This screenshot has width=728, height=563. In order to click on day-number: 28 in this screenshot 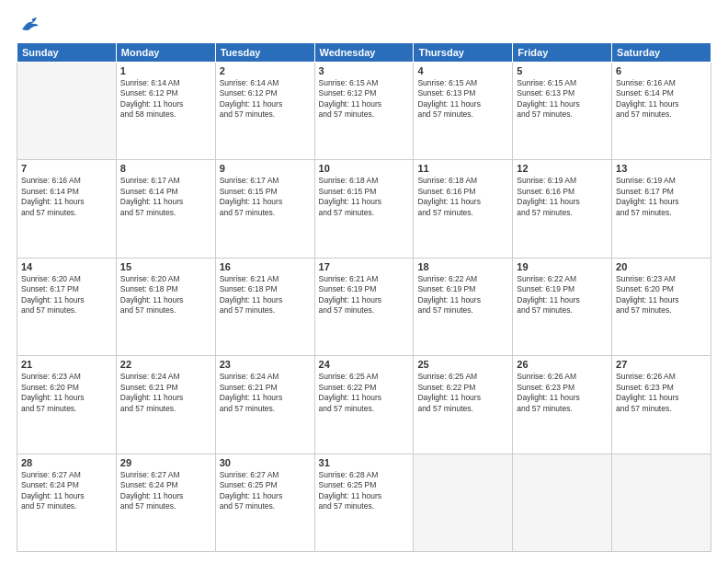, I will do `click(66, 463)`.